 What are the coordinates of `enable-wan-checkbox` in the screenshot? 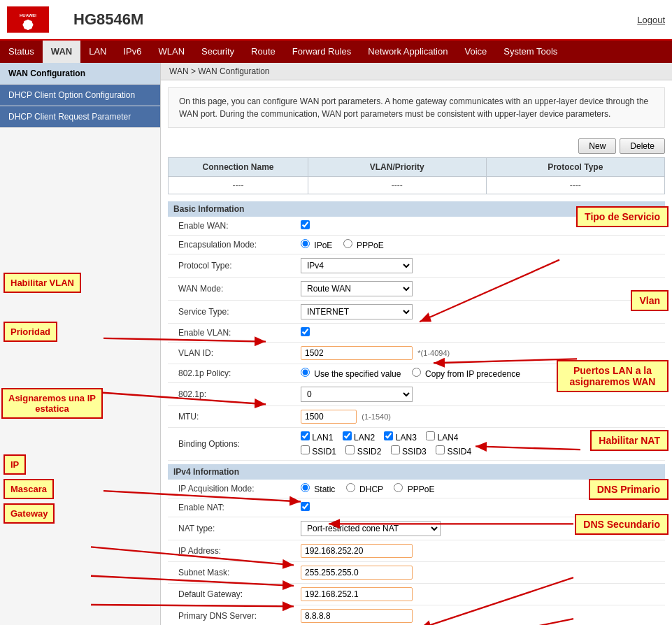 It's located at (305, 225).